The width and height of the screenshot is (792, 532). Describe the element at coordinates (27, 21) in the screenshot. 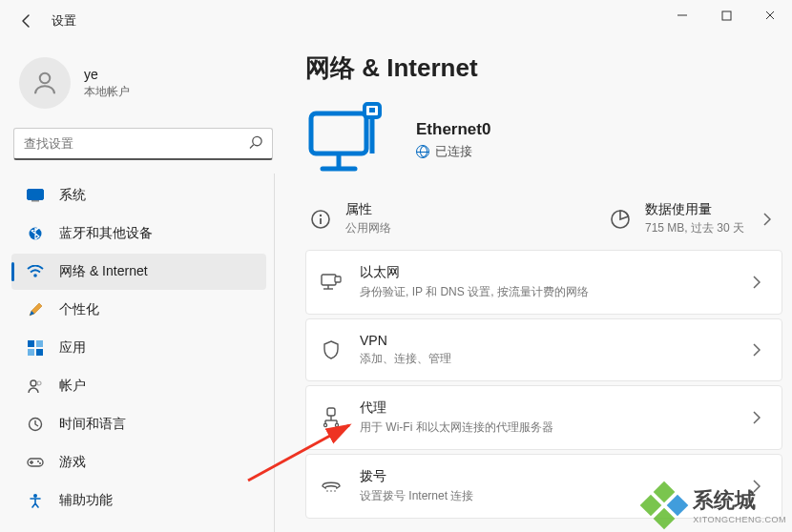

I see `back-button` at that location.